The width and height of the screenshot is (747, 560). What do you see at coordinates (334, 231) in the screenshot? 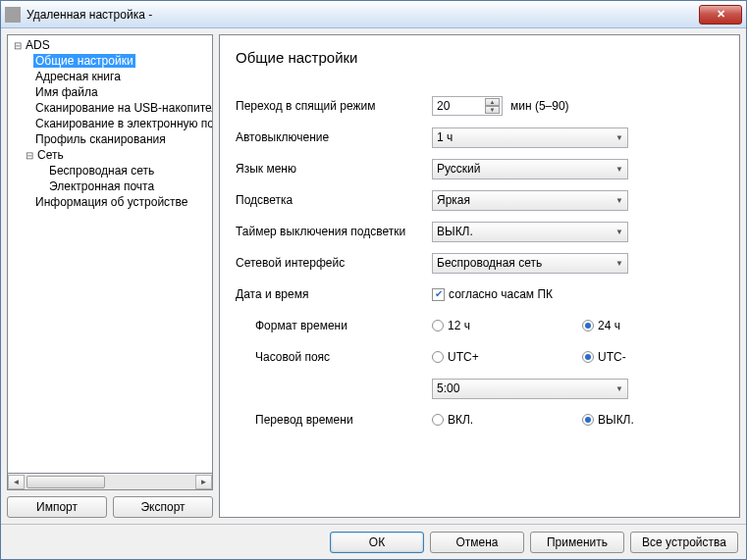
I see `dimtimer-label: Таймер выключения подсветки` at bounding box center [334, 231].